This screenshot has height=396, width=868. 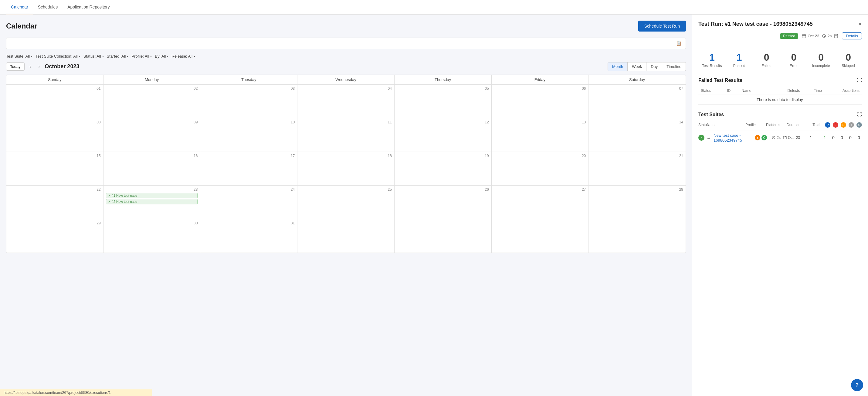 What do you see at coordinates (443, 122) in the screenshot?
I see `calendar-date-1-4: 12` at bounding box center [443, 122].